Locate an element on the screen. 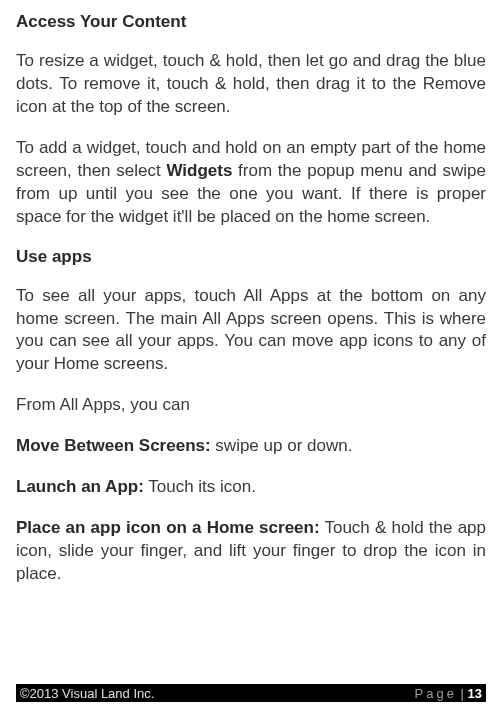 Image resolution: width=502 pixels, height=714 pixels. para-from-all-apps: From All Apps, you can is located at coordinates (251, 406).